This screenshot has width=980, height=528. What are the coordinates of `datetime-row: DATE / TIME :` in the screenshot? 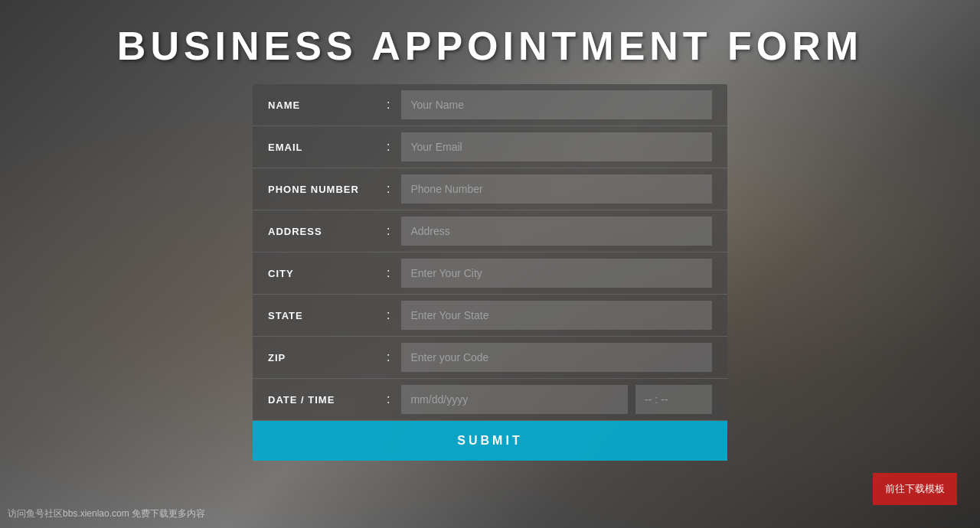 It's located at (490, 399).